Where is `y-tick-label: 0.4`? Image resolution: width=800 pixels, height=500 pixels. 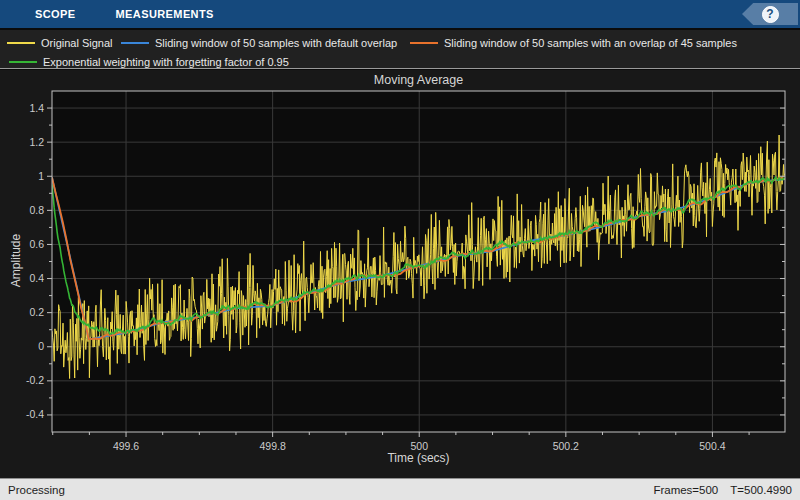
y-tick-label: 0.4 is located at coordinates (36, 278).